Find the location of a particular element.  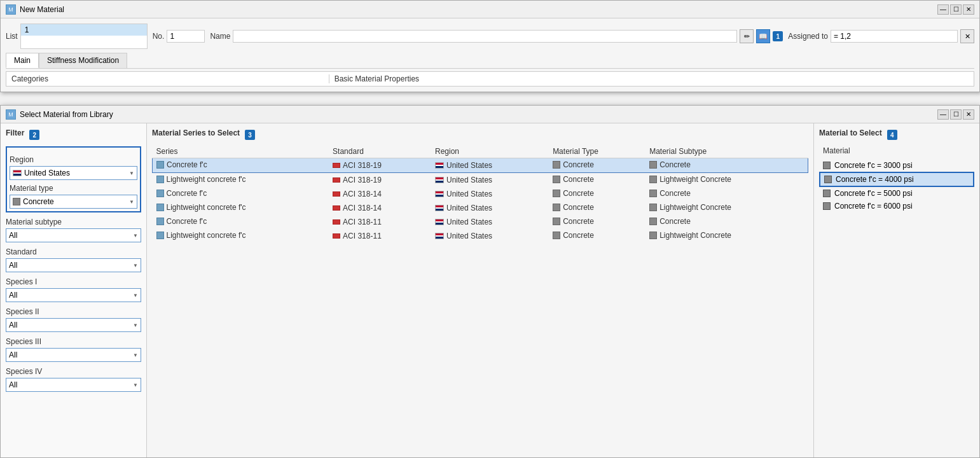

standard-dropdown: All ▼ is located at coordinates (74, 265).